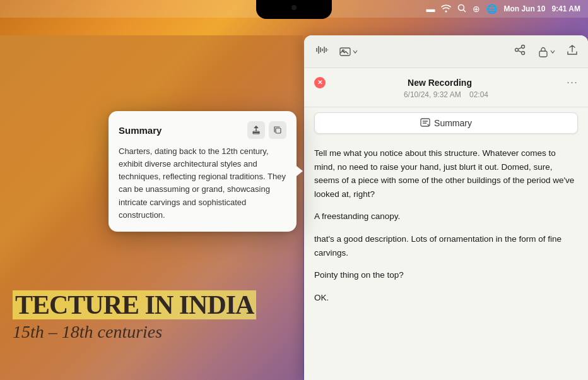 The image size is (588, 380). What do you see at coordinates (267, 130) in the screenshot?
I see `summary-card-actions` at bounding box center [267, 130].